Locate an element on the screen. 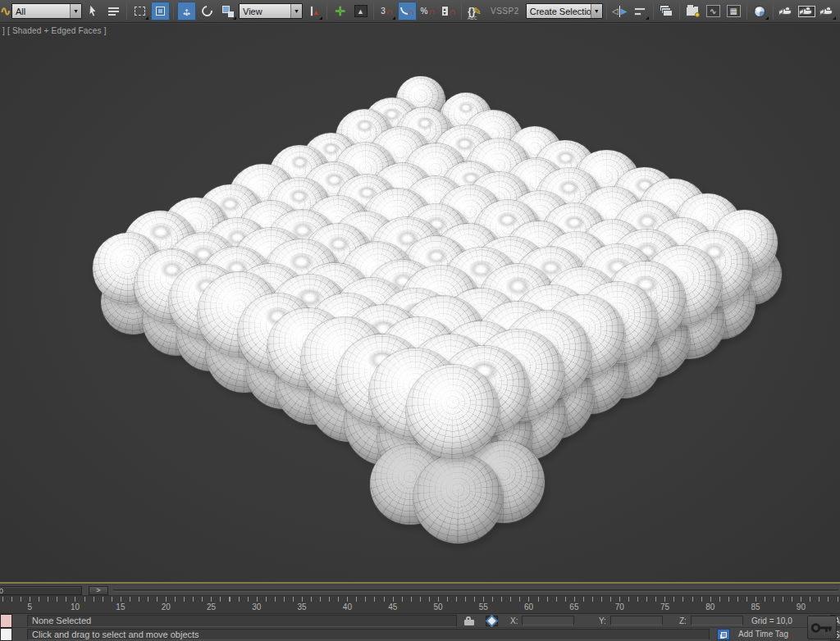 The height and width of the screenshot is (641, 840). select-and-move-button: ↔↕ is located at coordinates (187, 11).